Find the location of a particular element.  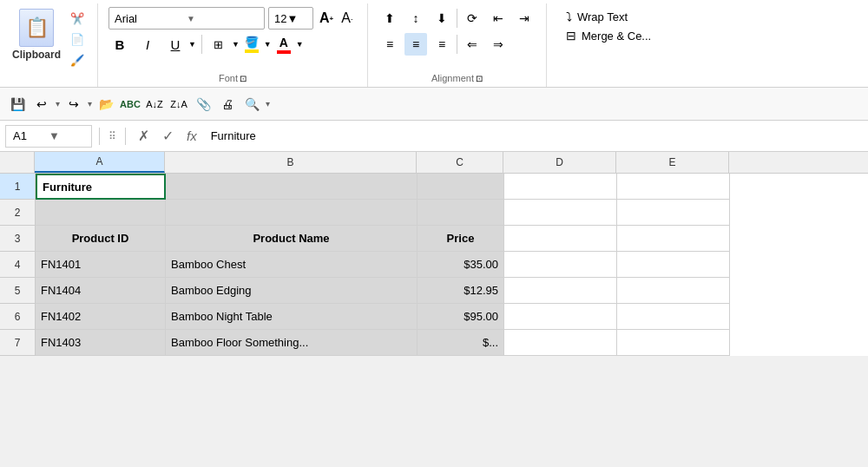

cell-a2 is located at coordinates (101, 213).